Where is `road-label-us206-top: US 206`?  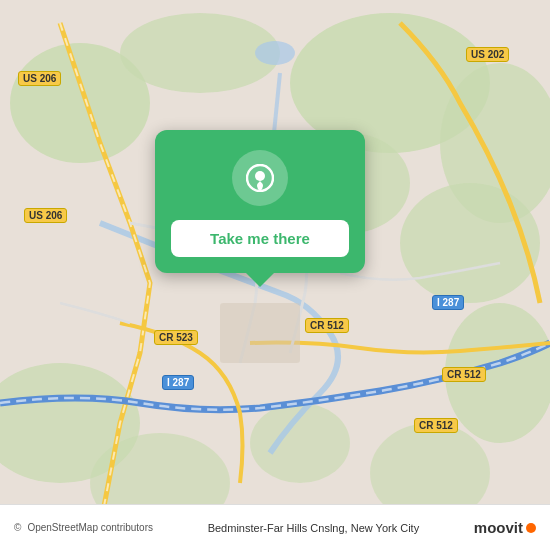 road-label-us206-top: US 206 is located at coordinates (40, 78).